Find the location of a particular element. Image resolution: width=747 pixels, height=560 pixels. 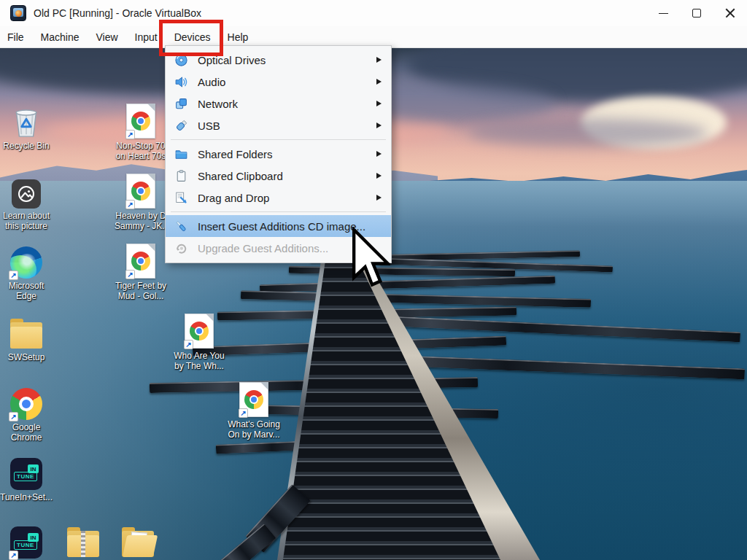

usb-plug-icon is located at coordinates (181, 125).